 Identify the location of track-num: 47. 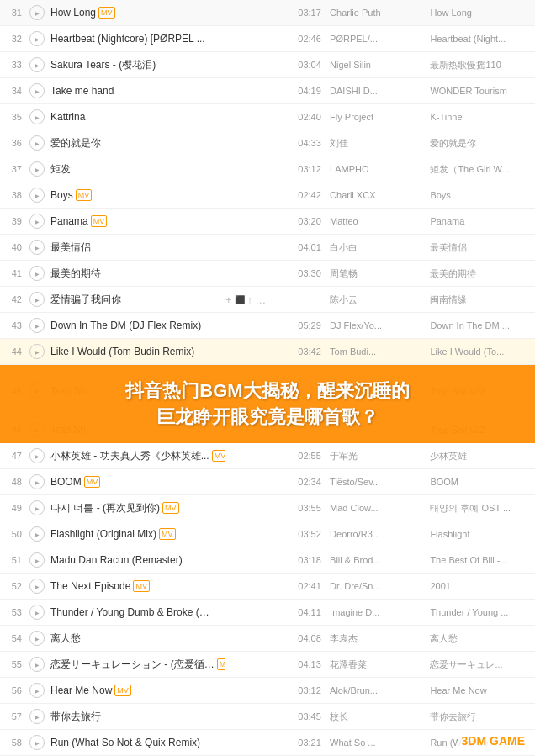
(13, 456).